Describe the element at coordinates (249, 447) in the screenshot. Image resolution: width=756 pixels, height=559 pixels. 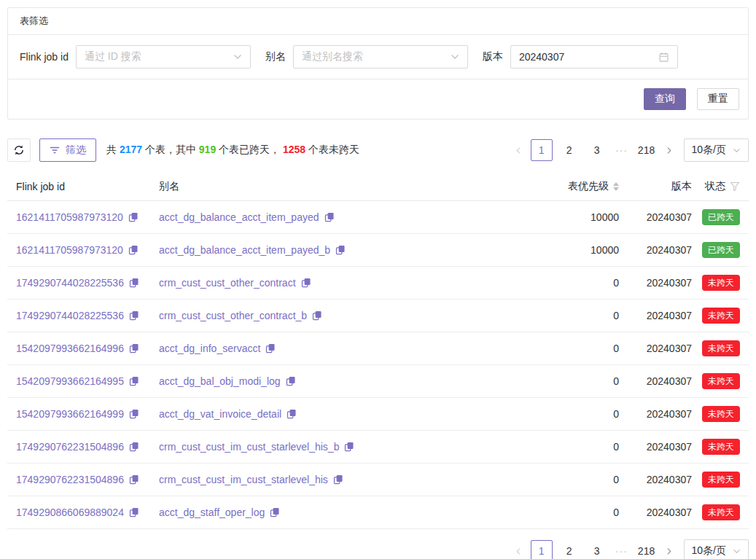
I see `alias-link: crm_cust_cust_im_cust_starlevel_his_b` at that location.